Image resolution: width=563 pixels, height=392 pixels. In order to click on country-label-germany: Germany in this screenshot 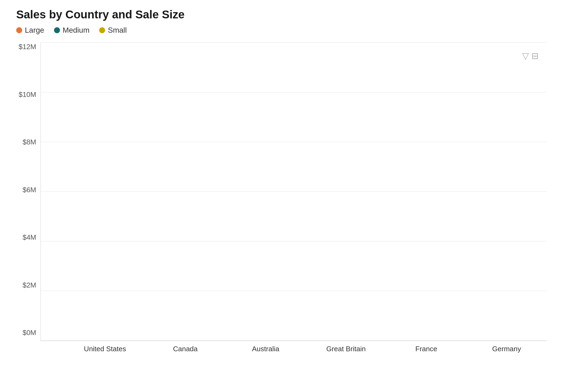, I will do `click(507, 347)`.